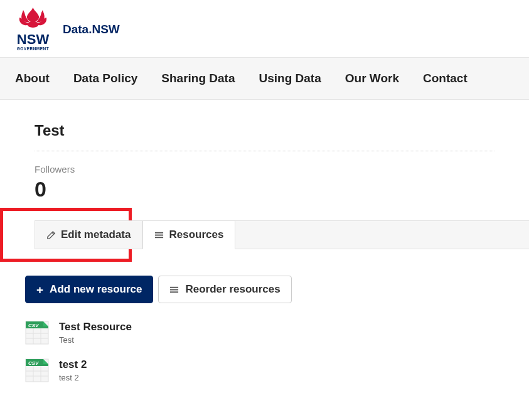 This screenshot has width=529, height=420. What do you see at coordinates (51, 235) in the screenshot?
I see `edit-icon` at bounding box center [51, 235].